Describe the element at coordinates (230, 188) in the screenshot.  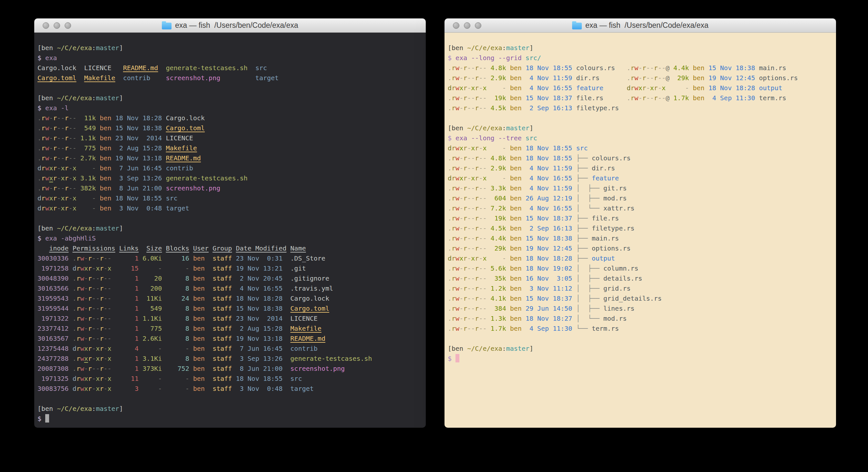
I see `terminal-line: .rw-r--r-- 382k ben 8 Jun 21:00 screensh…` at that location.